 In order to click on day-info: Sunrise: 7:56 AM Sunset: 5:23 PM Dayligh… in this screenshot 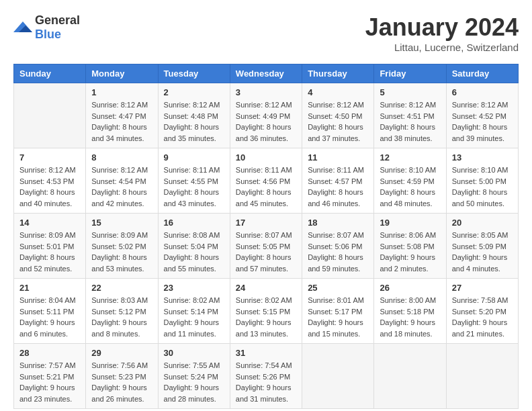, I will do `click(122, 382)`.